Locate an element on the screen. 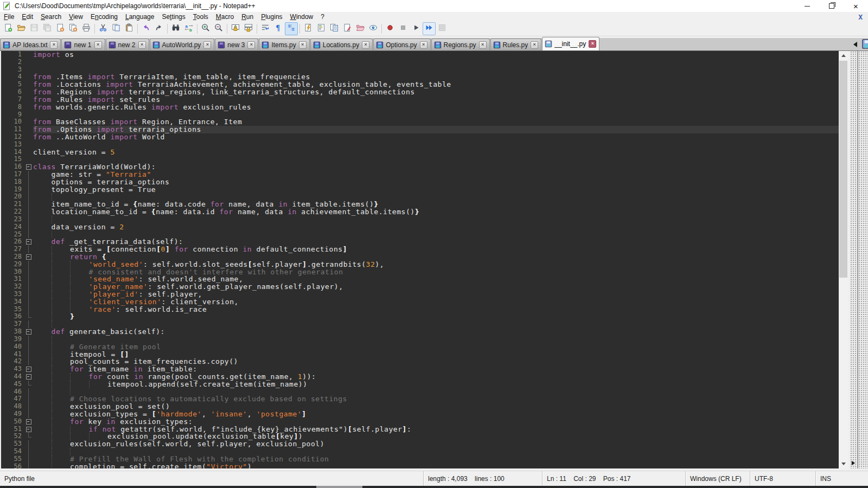 This screenshot has height=488, width=868. close-button is located at coordinates (60, 29).